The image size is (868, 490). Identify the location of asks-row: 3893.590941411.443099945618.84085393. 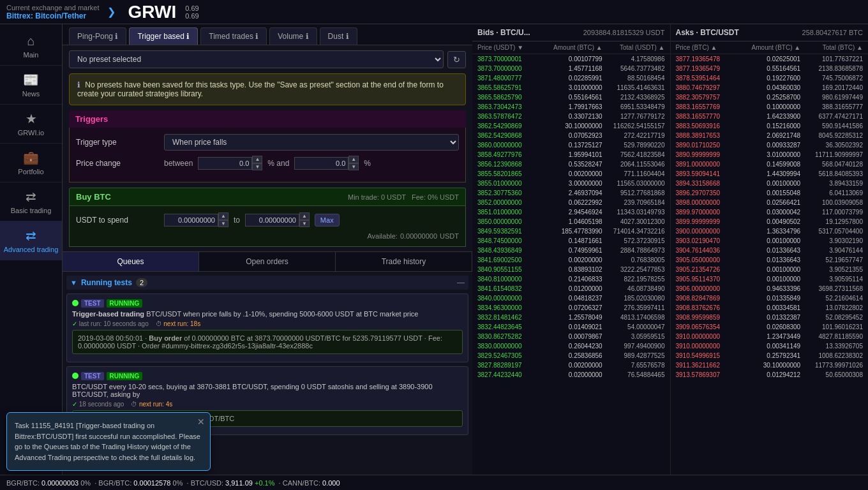
(770, 174).